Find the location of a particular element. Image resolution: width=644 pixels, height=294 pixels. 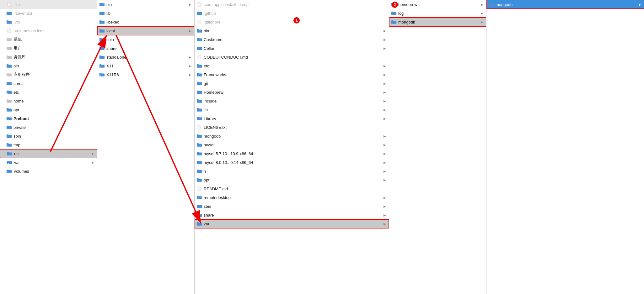

list-item: bin is located at coordinates (48, 66).